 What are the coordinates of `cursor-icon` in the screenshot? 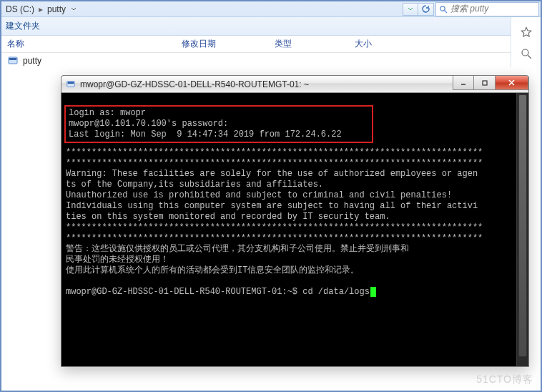 It's located at (373, 292).